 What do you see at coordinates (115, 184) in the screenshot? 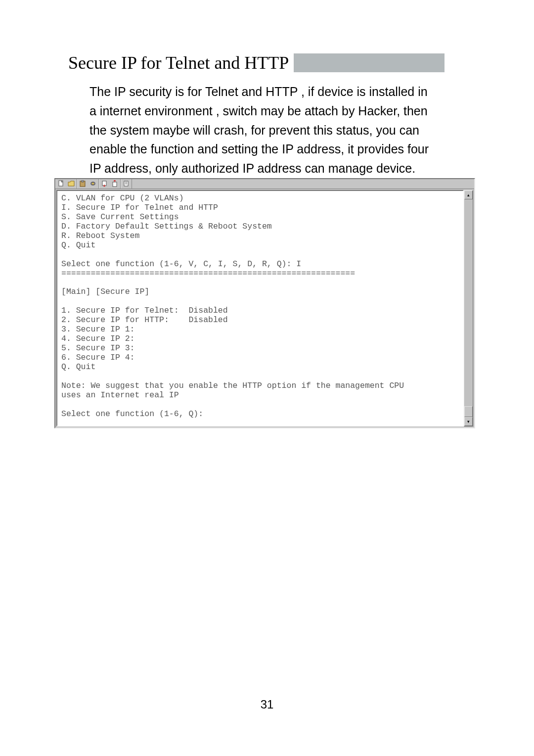
I see `receive-icon` at bounding box center [115, 184].